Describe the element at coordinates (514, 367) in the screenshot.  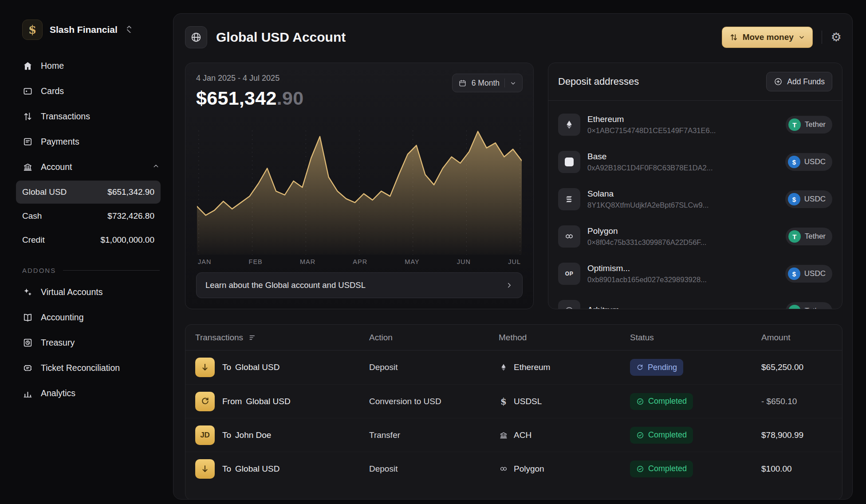
I see `transaction-row: ToGlobal USD Deposit Ethereum Pending $6…` at that location.